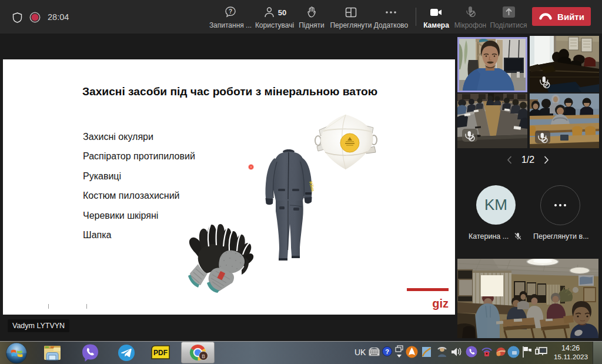 This screenshot has height=364, width=602. I want to click on svg-text: B, so click(203, 356).